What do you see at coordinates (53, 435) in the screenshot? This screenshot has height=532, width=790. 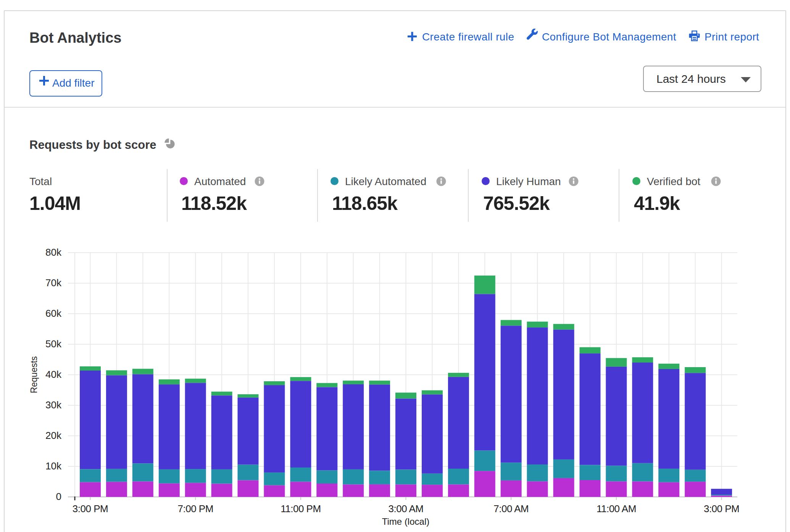 I see `svg-text: 20k` at bounding box center [53, 435].